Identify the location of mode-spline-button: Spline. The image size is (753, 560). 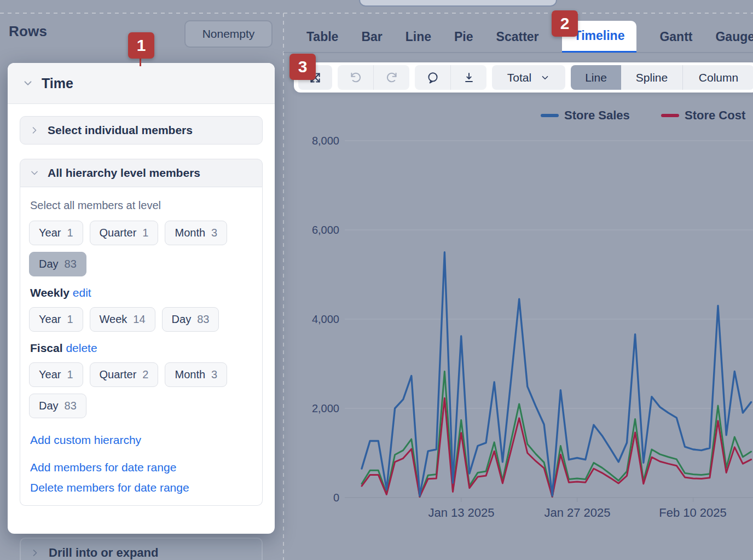
(652, 78).